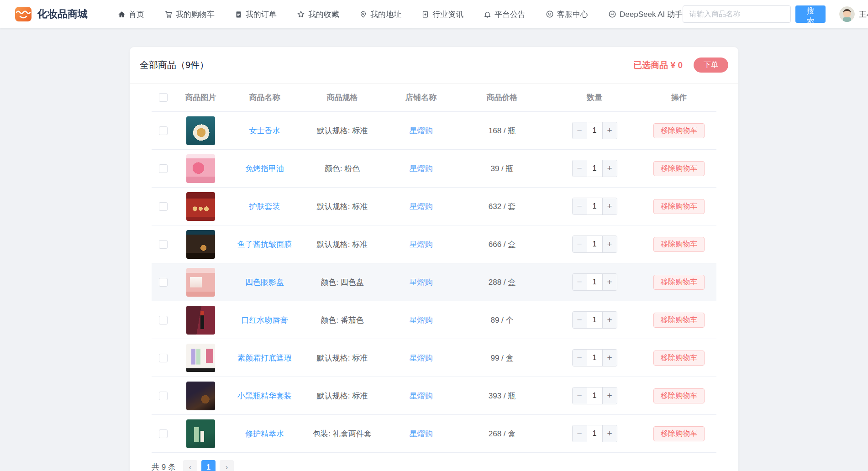 This screenshot has height=471, width=868. I want to click on product-name-link: 鱼子酱抗皱面膜, so click(265, 245).